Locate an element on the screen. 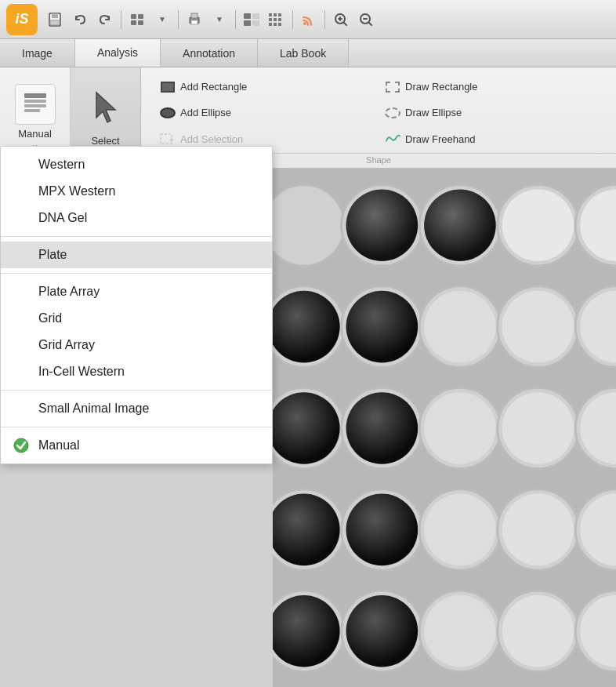  add-ellipse-button: Add Ellipse is located at coordinates (266, 113).